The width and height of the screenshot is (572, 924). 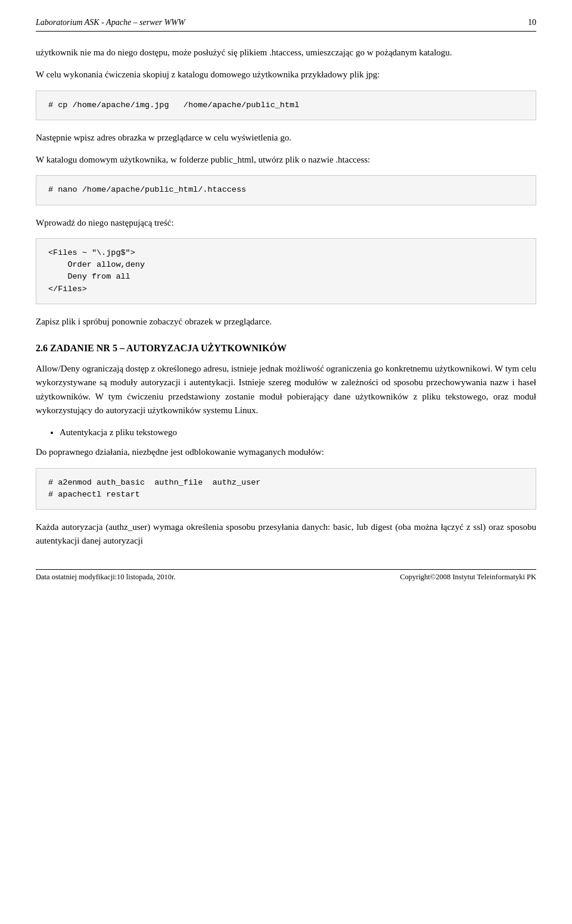 What do you see at coordinates (286, 223) in the screenshot?
I see `paragraph-5: Wprowadź do niego następującą treść:` at bounding box center [286, 223].